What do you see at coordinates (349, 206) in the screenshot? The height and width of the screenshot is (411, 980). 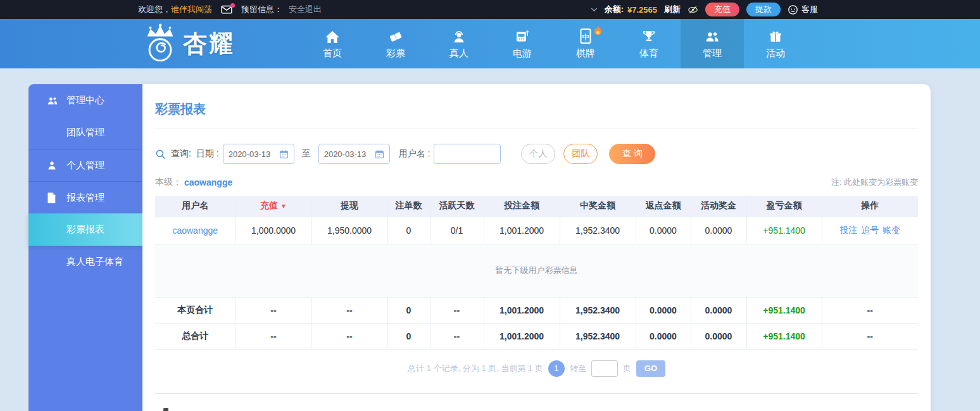 I see `col-withdraw: 提现` at bounding box center [349, 206].